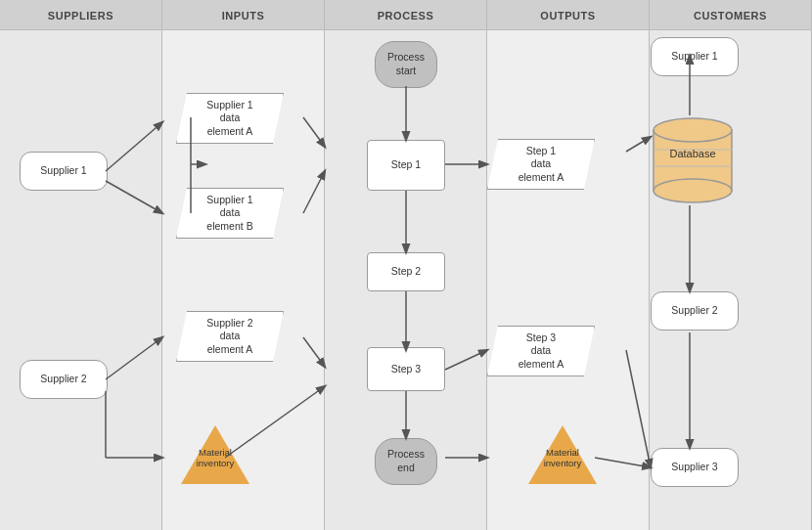 The height and width of the screenshot is (530, 812). What do you see at coordinates (406, 65) in the screenshot?
I see `process-start: Process start` at bounding box center [406, 65].